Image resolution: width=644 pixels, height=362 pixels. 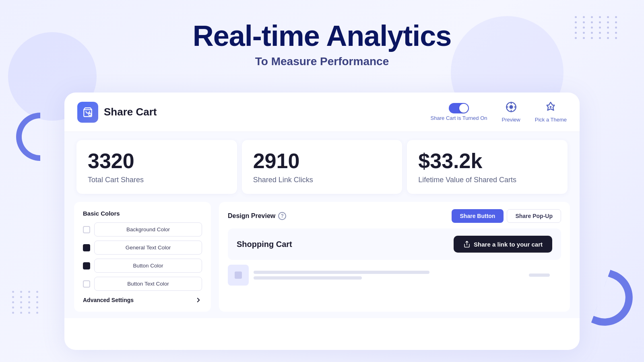 I want to click on preview-action: Preview, so click(x=511, y=112).